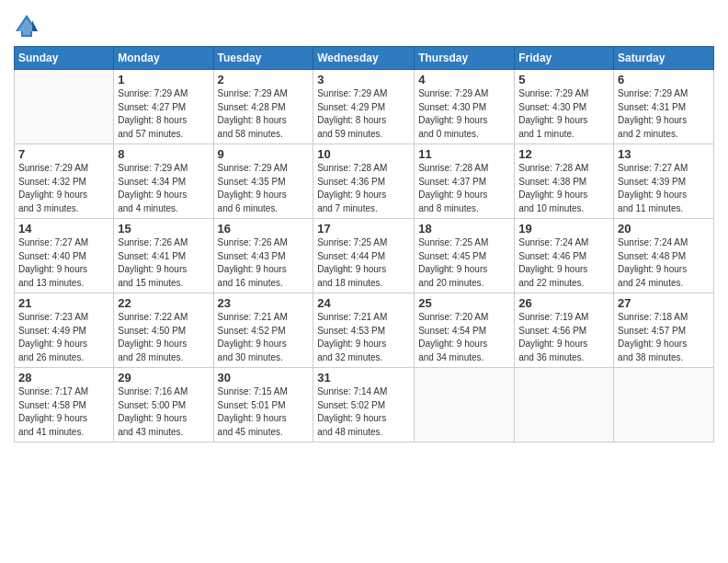  What do you see at coordinates (64, 228) in the screenshot?
I see `day-number: 14` at bounding box center [64, 228].